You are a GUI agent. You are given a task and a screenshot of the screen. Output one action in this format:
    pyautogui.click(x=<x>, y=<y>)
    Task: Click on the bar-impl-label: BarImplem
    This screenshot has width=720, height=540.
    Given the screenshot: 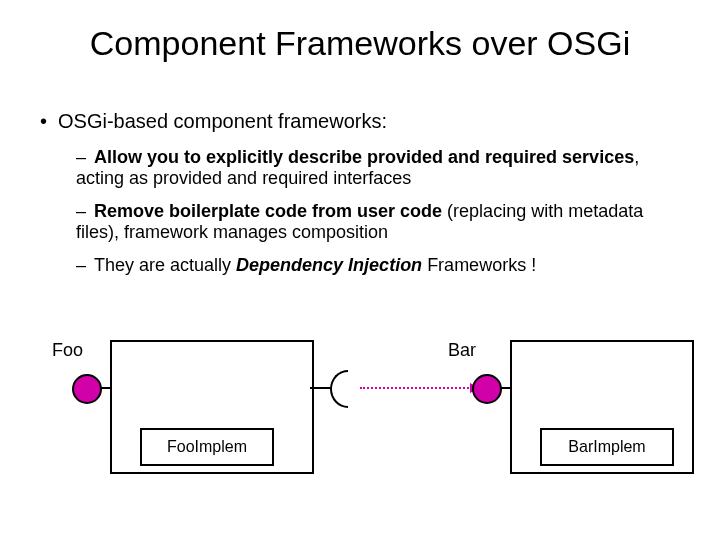 What is the action you would take?
    pyautogui.click(x=606, y=447)
    